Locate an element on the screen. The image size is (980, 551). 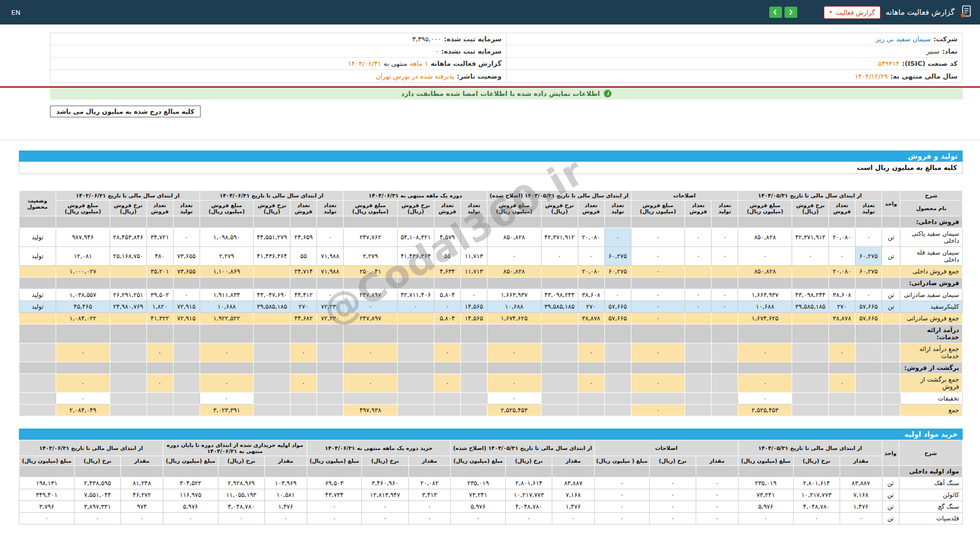
unit-cell: تن is located at coordinates (890, 507).